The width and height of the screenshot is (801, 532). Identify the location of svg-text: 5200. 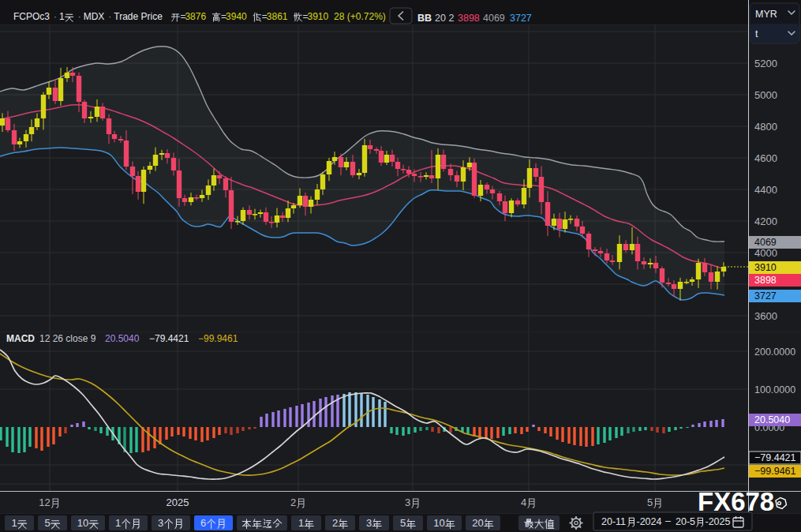
(765, 63).